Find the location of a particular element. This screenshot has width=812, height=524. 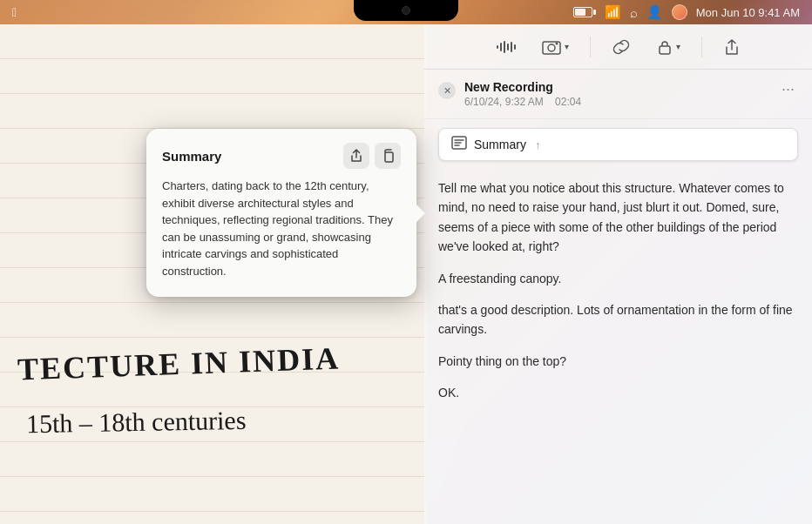

summary-share-button is located at coordinates (356, 156).